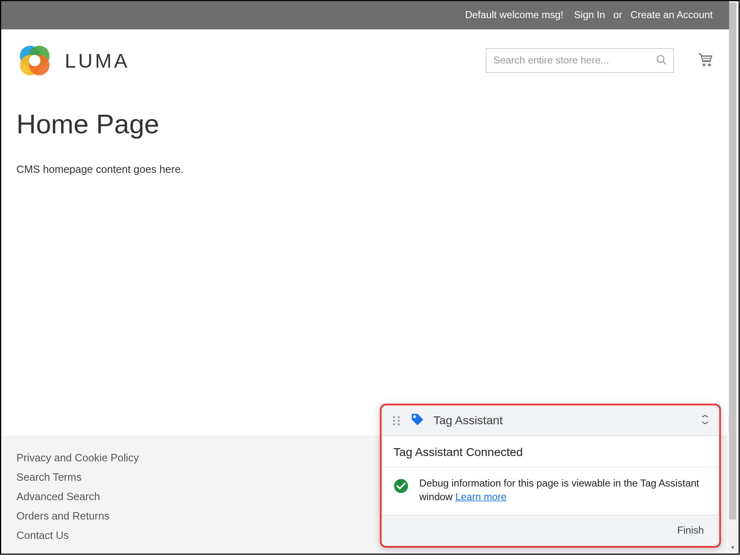 Image resolution: width=740 pixels, height=560 pixels. Describe the element at coordinates (97, 61) in the screenshot. I see `brand-name: LUMA` at that location.